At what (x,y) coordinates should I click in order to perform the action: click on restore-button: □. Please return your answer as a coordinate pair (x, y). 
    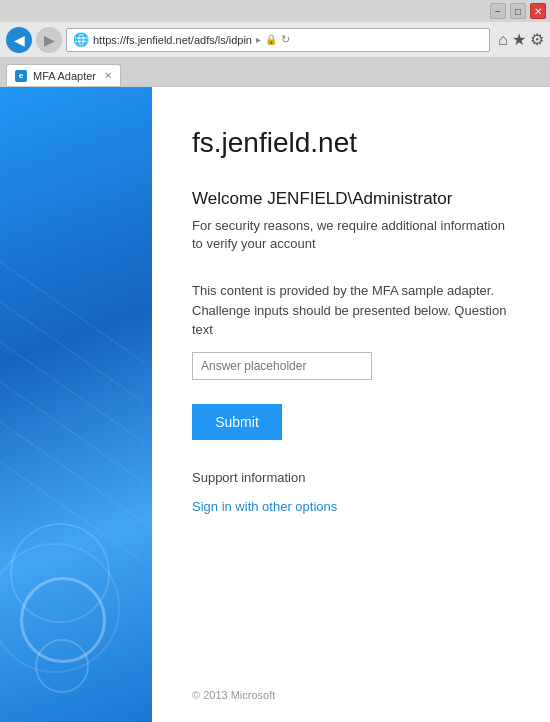
    Looking at the image, I should click on (518, 11).